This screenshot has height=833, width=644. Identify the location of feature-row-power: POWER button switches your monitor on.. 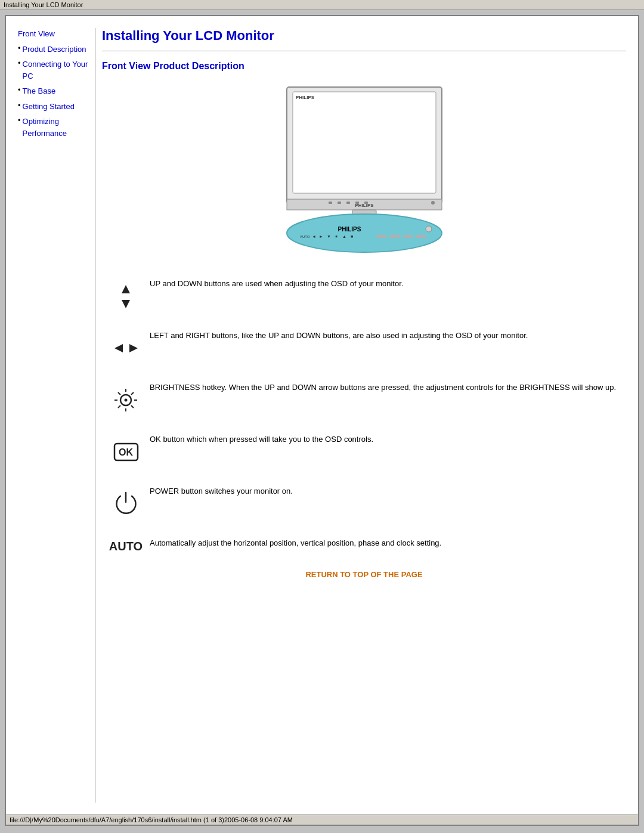
(364, 503).